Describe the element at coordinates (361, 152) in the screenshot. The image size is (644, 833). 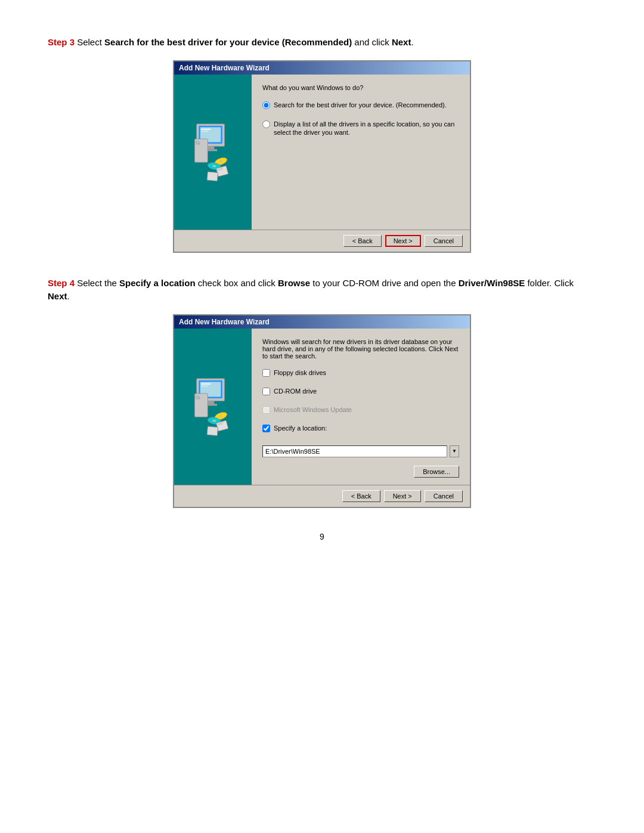
I see `wizard1-right-panel: What do you want Windows to do? Search f…` at that location.